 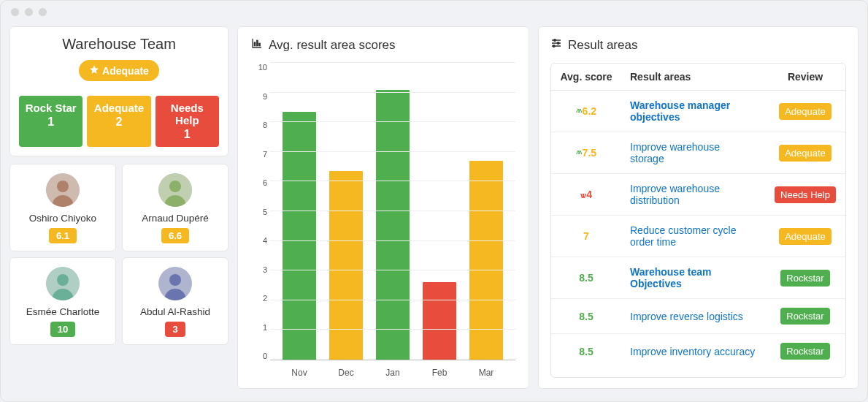 I want to click on y-tick: 3, so click(x=259, y=270).